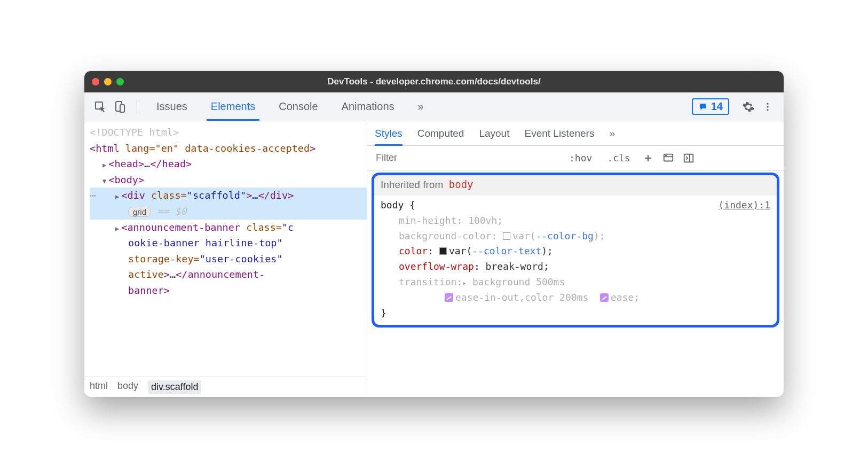 This screenshot has height=468, width=868. What do you see at coordinates (100, 107) in the screenshot?
I see `inspect-element-icon` at bounding box center [100, 107].